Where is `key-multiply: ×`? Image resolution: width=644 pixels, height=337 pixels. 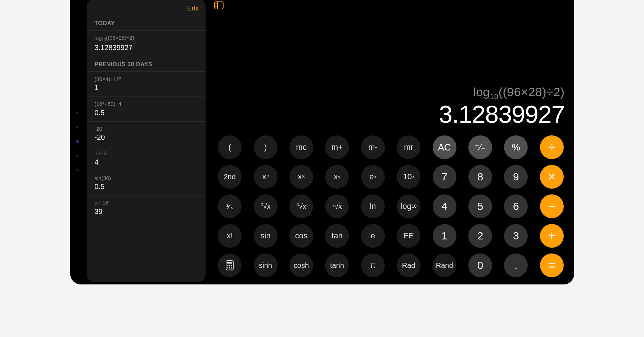 key-multiply: × is located at coordinates (552, 177).